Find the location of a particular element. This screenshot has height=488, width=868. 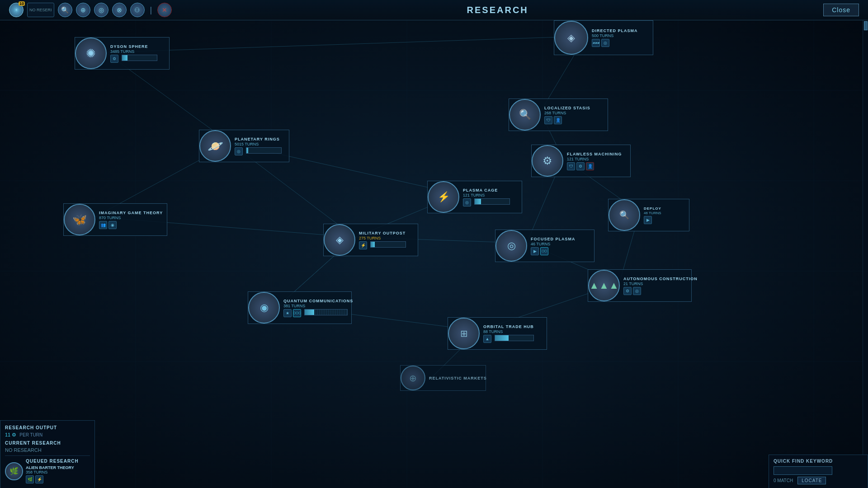

research-output-label: RESEARCH OUTPUT is located at coordinates (47, 427).